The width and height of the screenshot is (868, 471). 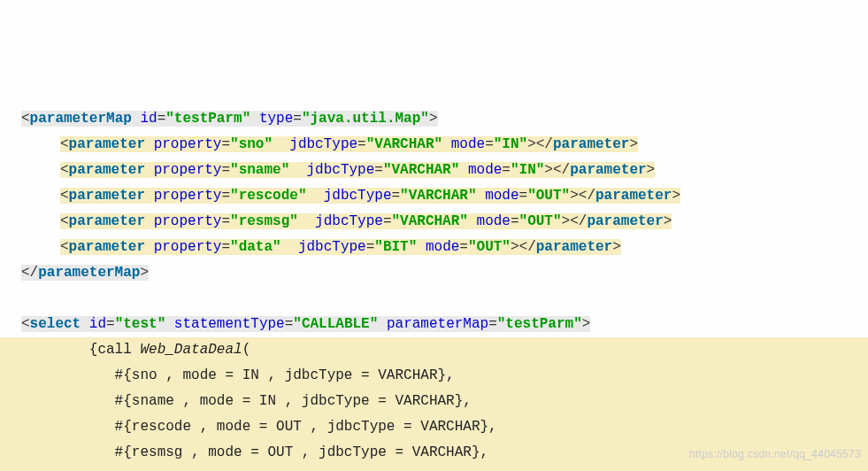 What do you see at coordinates (434, 248) in the screenshot?
I see `code-line: <parameter property="data" jdbcType="BIT…` at bounding box center [434, 248].